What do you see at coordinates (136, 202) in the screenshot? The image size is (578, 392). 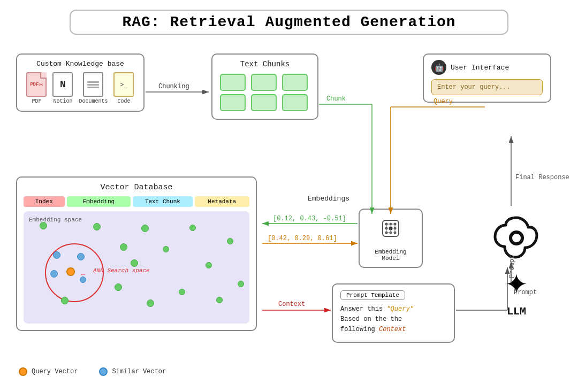 I see `vdb-header-row: Index Embedding Text Chunk Metadata` at bounding box center [136, 202].